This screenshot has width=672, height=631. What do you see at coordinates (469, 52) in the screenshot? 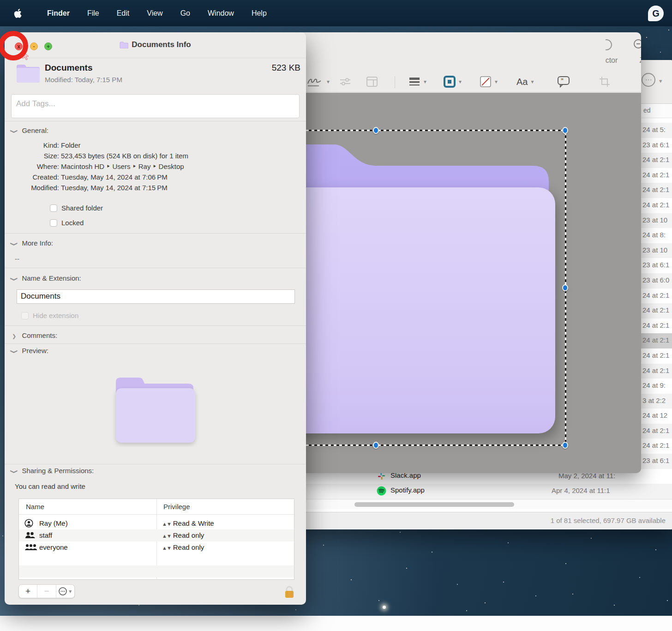
I see `preview-toolbar: ctor Zoom Share Highlight` at bounding box center [469, 52].